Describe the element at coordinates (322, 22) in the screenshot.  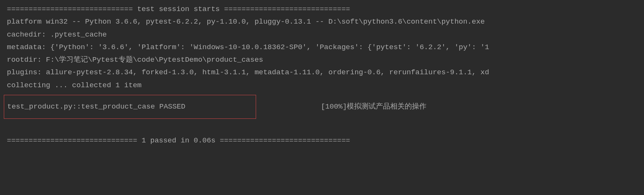
I see `platform-line: platform win32 -- Python 3.6.6, pytest-6…` at that location.